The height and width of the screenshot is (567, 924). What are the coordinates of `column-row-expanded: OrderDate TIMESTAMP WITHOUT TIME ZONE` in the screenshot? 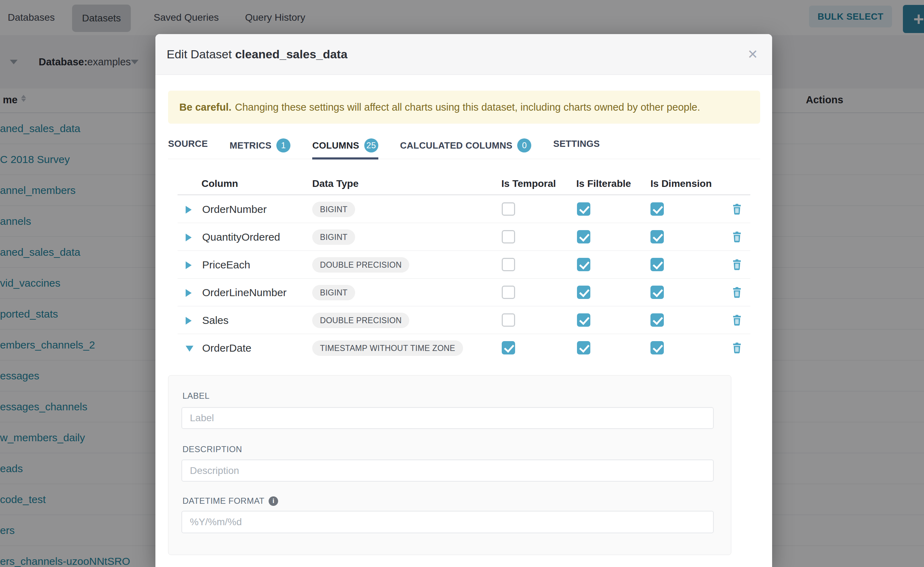 It's located at (464, 348).